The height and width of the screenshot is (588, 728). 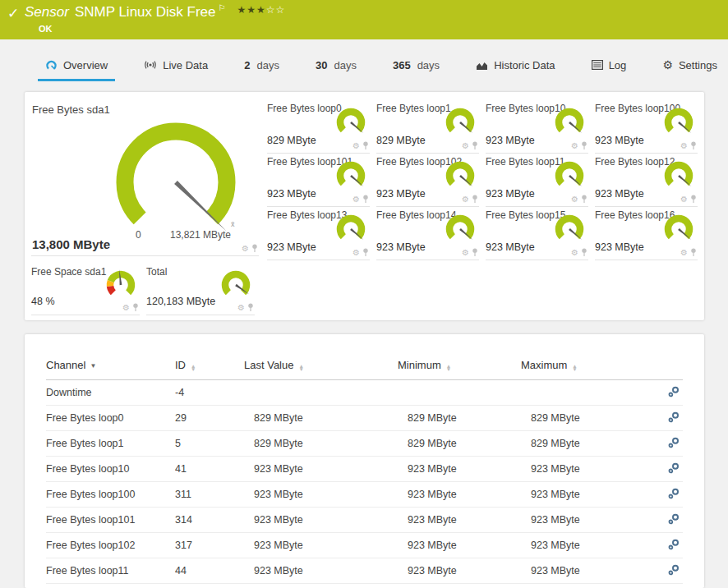 What do you see at coordinates (76, 66) in the screenshot?
I see `tab-overview: Overview` at bounding box center [76, 66].